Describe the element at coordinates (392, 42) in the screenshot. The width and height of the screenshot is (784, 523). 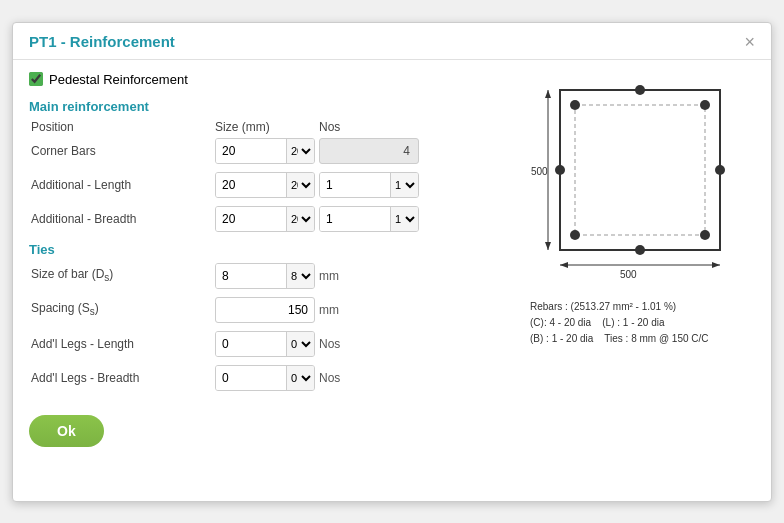
I see `dialog-header: PT1 - Reinforcement ×` at that location.